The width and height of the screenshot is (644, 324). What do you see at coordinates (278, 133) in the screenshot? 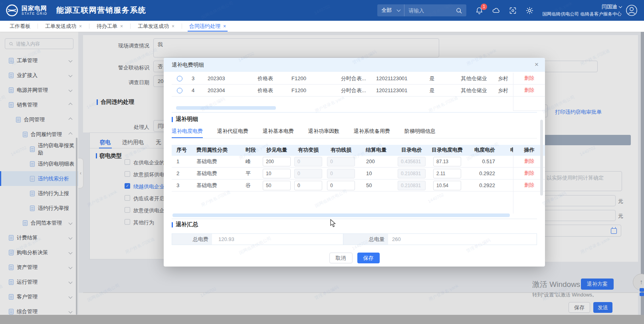
I see `tab-basic-fee: 退补基本电费` at bounding box center [278, 133].